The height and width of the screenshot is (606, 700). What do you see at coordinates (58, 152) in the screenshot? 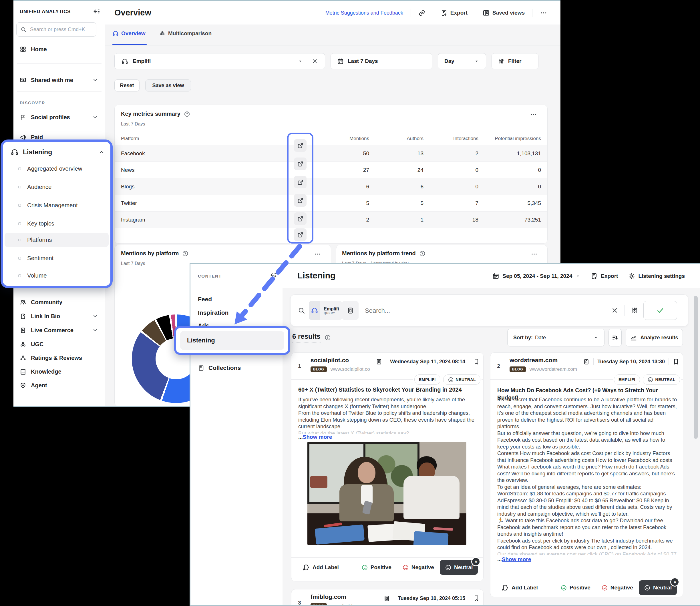
I see `nav-listening-header: Listening` at bounding box center [58, 152].